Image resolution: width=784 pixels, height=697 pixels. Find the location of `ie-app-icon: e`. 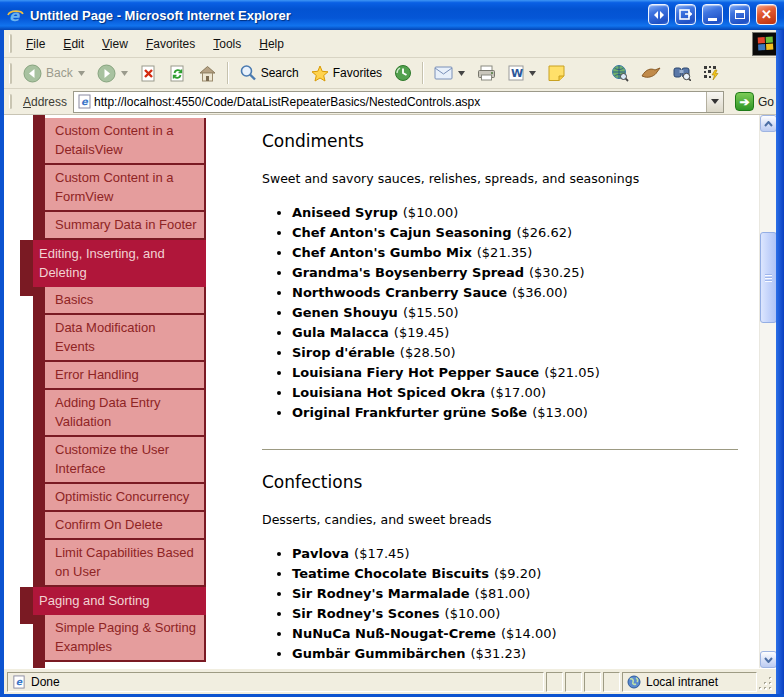

ie-app-icon: e is located at coordinates (16, 16).